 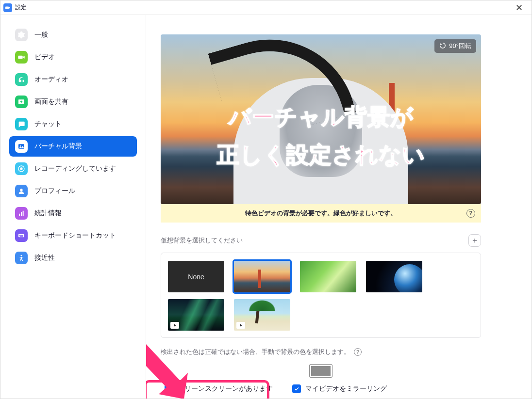 What do you see at coordinates (73, 124) in the screenshot?
I see `sidebar-item-chat: チャット` at bounding box center [73, 124].